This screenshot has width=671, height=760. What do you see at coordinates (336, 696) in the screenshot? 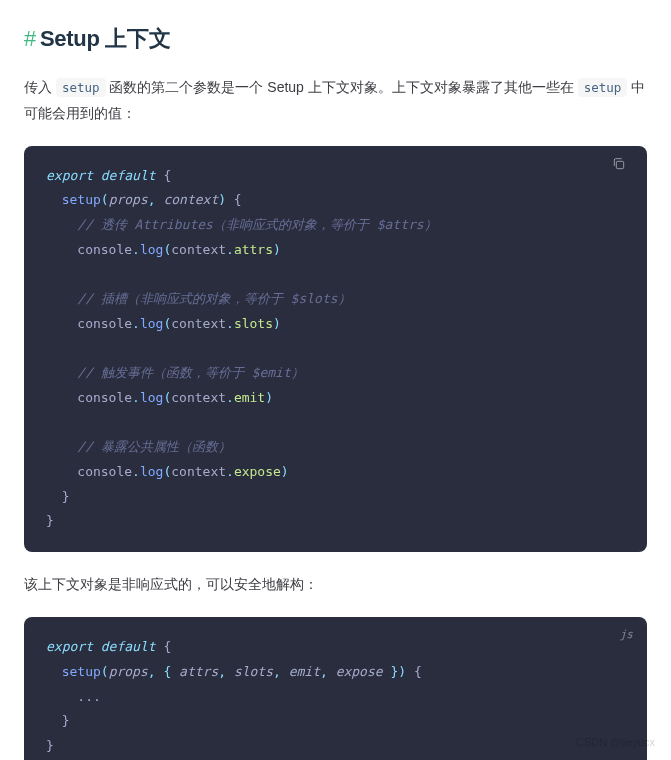
I see `code-content: export default { setup(props, { attrs, s…` at bounding box center [336, 696].